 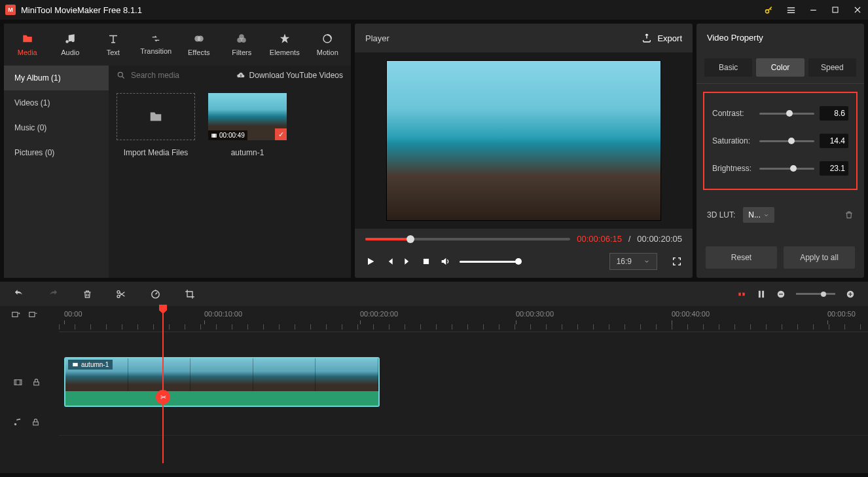 What do you see at coordinates (781, 294) in the screenshot?
I see `zoom-out-button` at bounding box center [781, 294].